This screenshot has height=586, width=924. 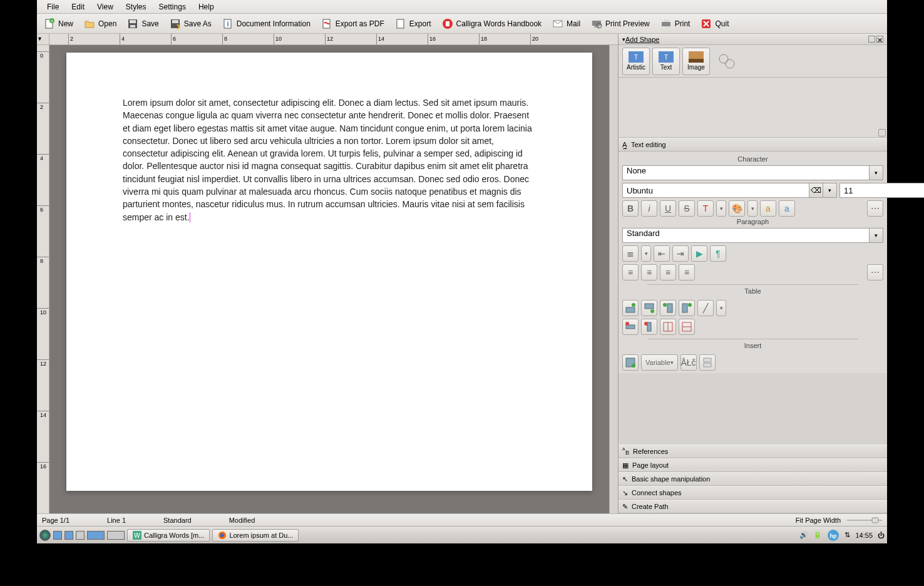 I want to click on font-size-input, so click(x=881, y=190).